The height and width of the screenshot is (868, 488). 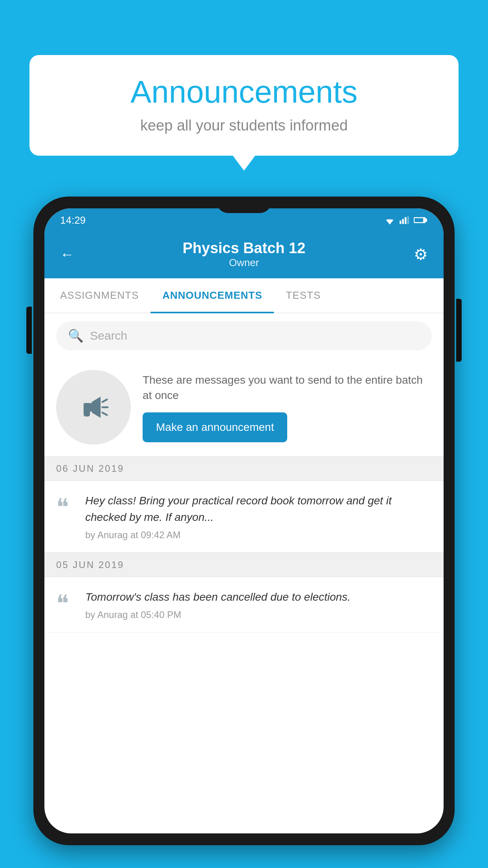 I want to click on date-divider-1: 06 JUN 2019, so click(x=244, y=469).